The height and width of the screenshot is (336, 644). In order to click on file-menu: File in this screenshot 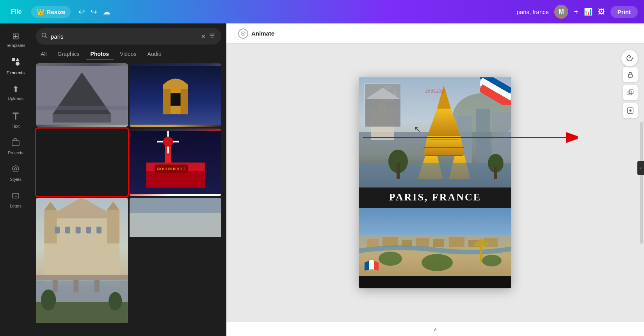, I will do `click(16, 12)`.